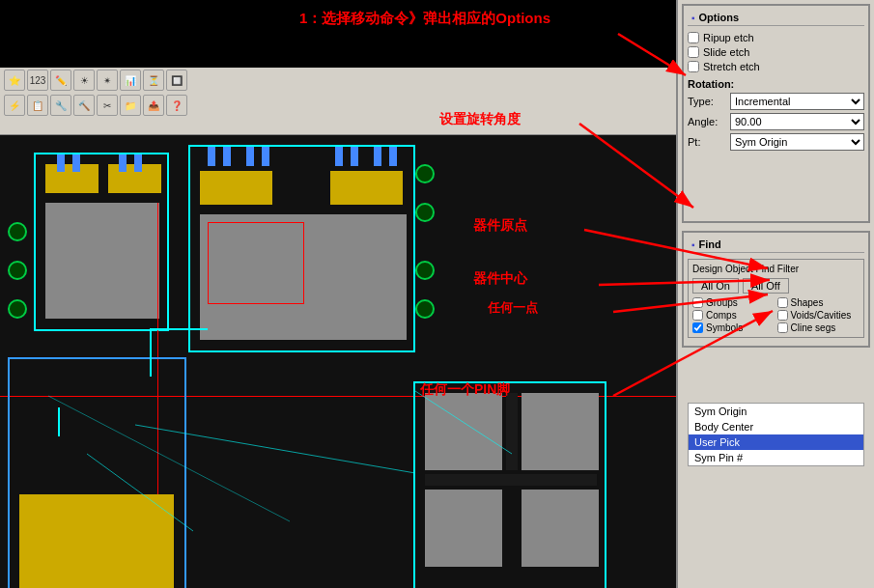  Describe the element at coordinates (14, 80) in the screenshot. I see `toolbar-btn-1: ⭐` at that location.